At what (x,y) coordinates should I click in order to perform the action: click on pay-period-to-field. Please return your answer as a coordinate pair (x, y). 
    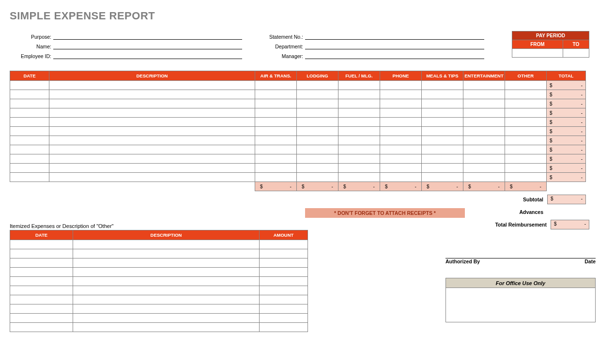
    Looking at the image, I should click on (576, 53).